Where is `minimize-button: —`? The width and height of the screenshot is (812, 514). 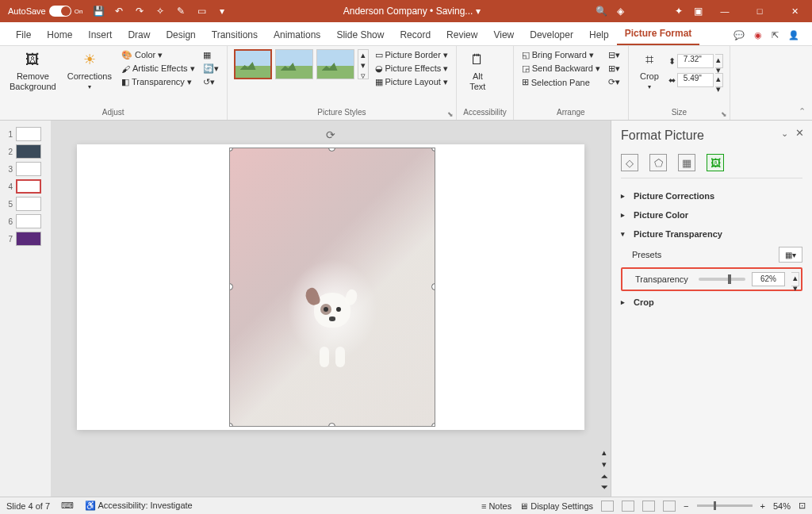 minimize-button: — is located at coordinates (725, 11).